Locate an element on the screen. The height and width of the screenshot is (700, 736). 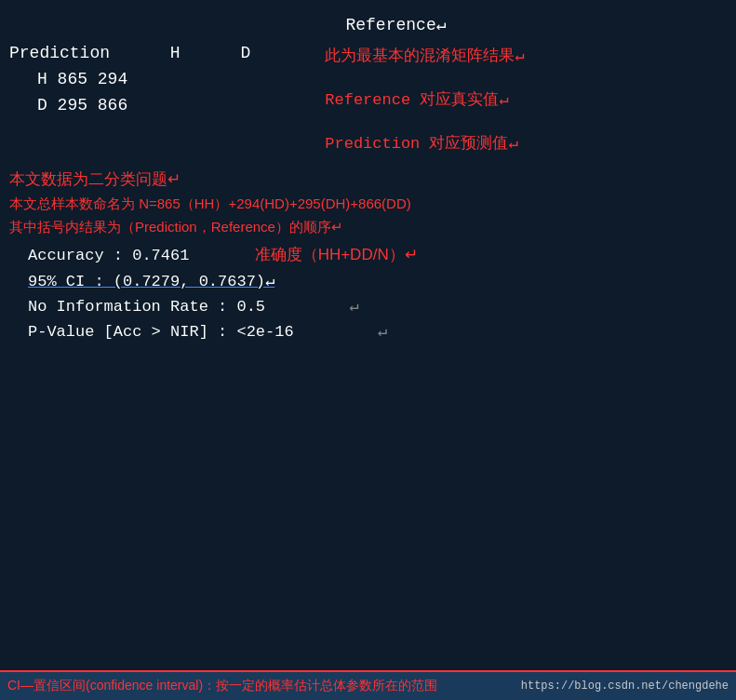
matrix-d-values: D 295 866 is located at coordinates (82, 105).